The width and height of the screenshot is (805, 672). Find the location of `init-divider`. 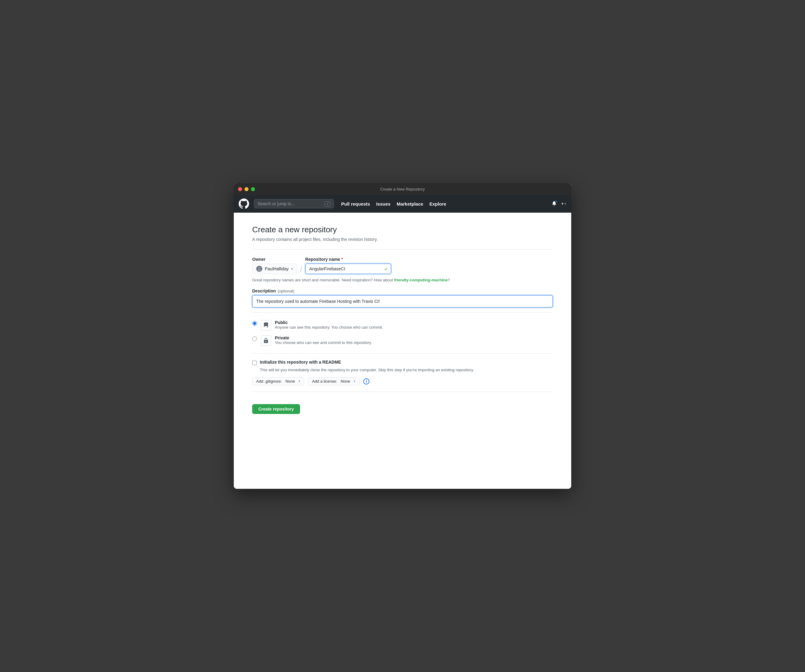

init-divider is located at coordinates (402, 353).